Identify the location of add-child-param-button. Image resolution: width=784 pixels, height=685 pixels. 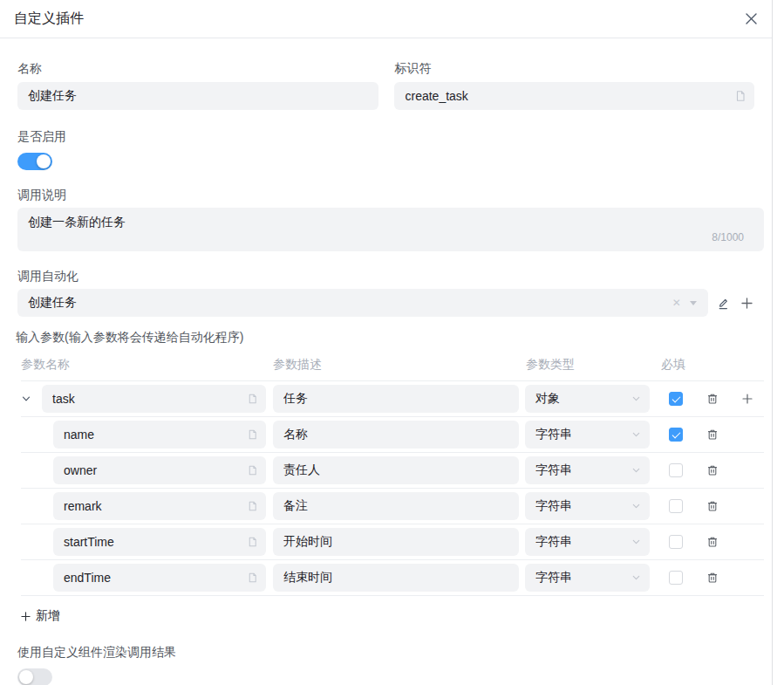
(747, 399).